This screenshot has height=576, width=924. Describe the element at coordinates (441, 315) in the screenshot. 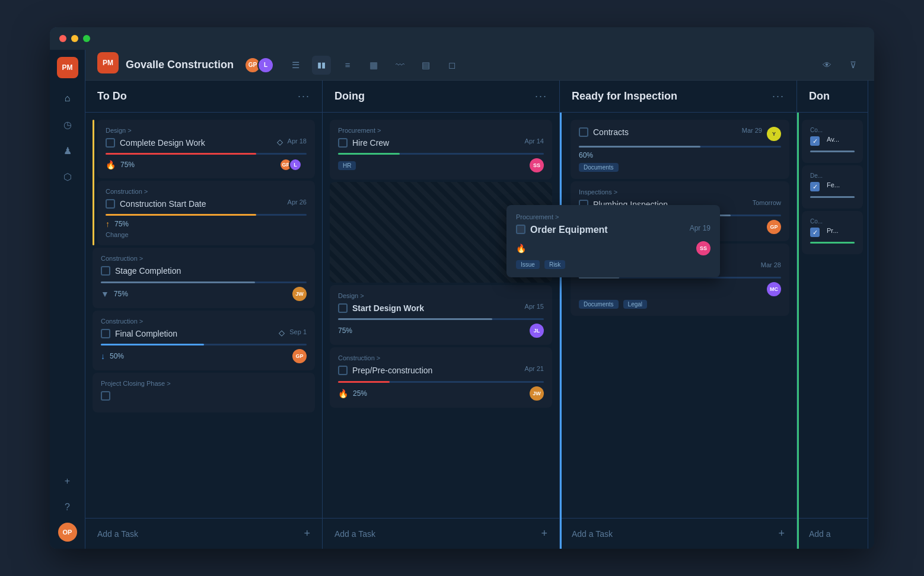

I see `task-start-design: Design > Start Design Work Apr 15 75%` at that location.